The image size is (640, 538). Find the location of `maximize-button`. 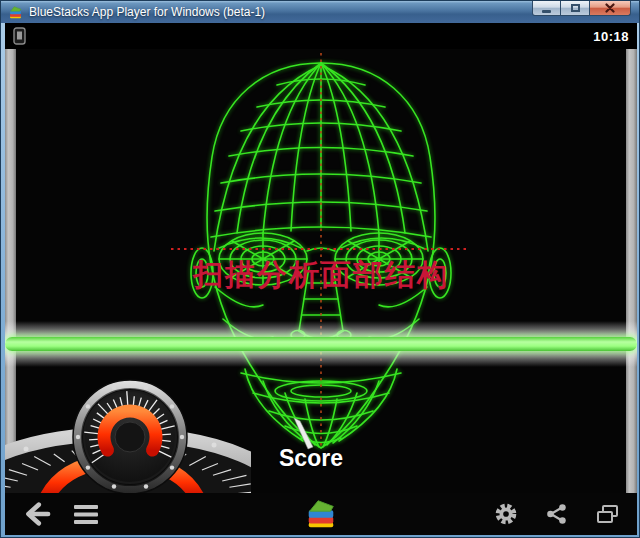

maximize-button is located at coordinates (575, 8).